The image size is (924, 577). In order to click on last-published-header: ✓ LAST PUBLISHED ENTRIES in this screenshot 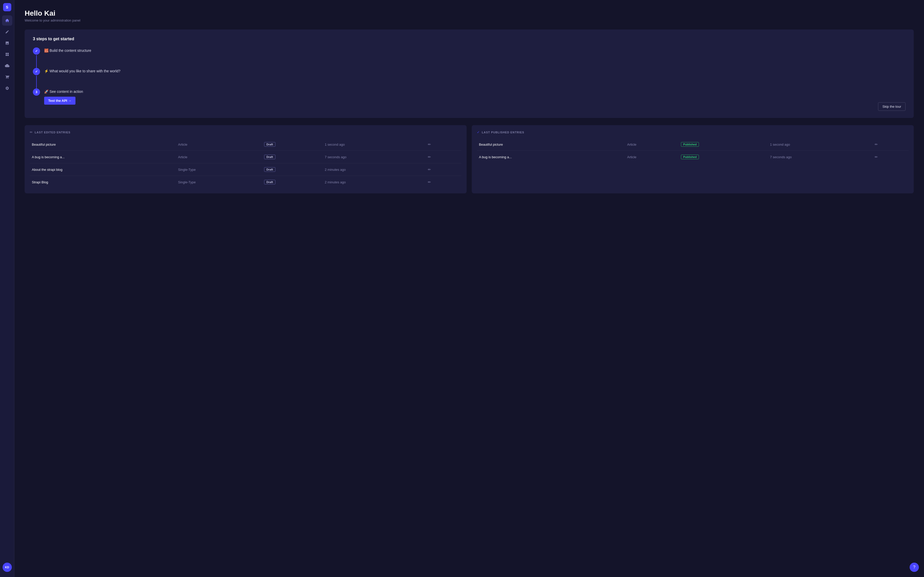, I will do `click(693, 132)`.